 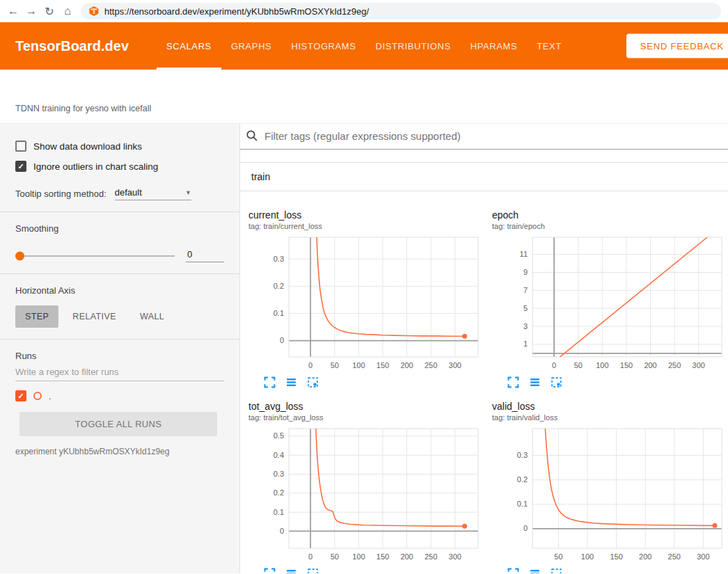 What do you see at coordinates (610, 215) in the screenshot?
I see `chart-title: epoch` at bounding box center [610, 215].